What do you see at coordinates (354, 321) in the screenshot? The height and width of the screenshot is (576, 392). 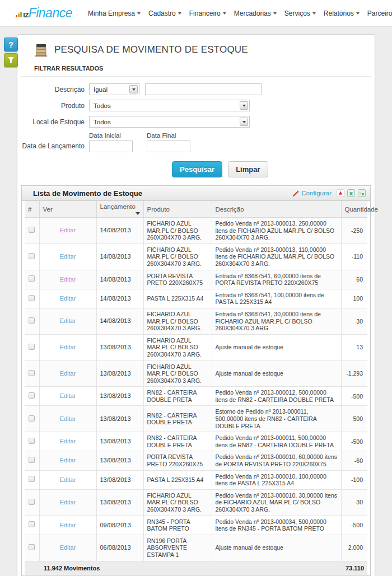 I see `row-quantity: 30` at bounding box center [354, 321].